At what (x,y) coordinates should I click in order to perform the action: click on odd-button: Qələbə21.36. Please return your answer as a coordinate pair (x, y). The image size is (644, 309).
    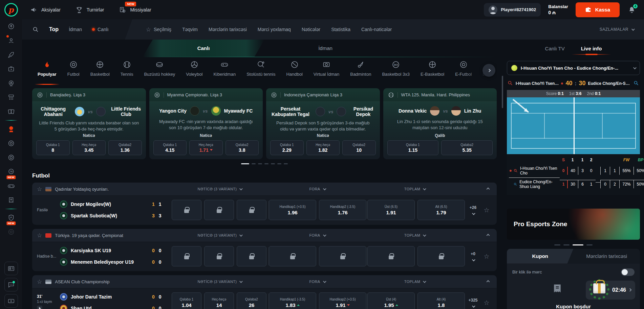
    Looking at the image, I should click on (125, 148).